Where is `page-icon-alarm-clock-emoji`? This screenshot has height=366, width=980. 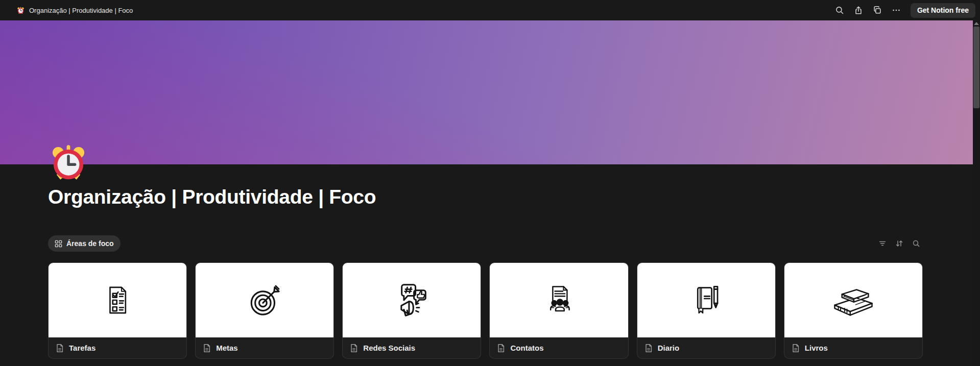
page-icon-alarm-clock-emoji is located at coordinates (68, 163).